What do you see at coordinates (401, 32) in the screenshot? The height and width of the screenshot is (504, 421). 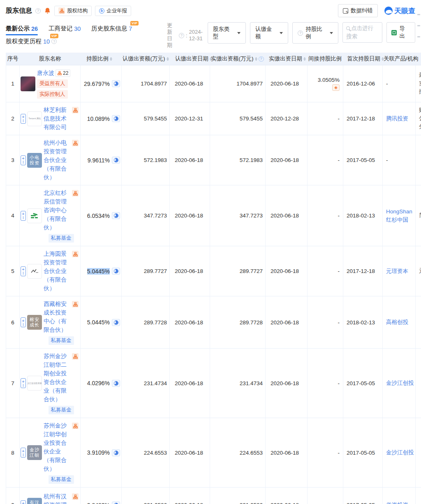 I see `export-button: 导出` at bounding box center [401, 32].